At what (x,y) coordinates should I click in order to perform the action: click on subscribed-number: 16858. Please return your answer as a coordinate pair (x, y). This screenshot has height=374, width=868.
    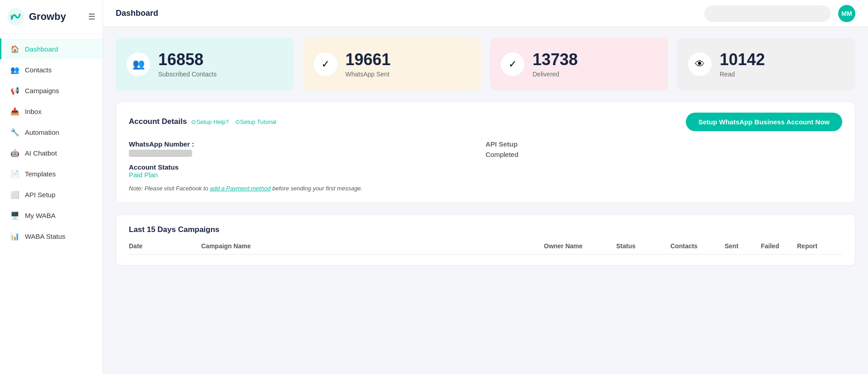
    Looking at the image, I should click on (187, 60).